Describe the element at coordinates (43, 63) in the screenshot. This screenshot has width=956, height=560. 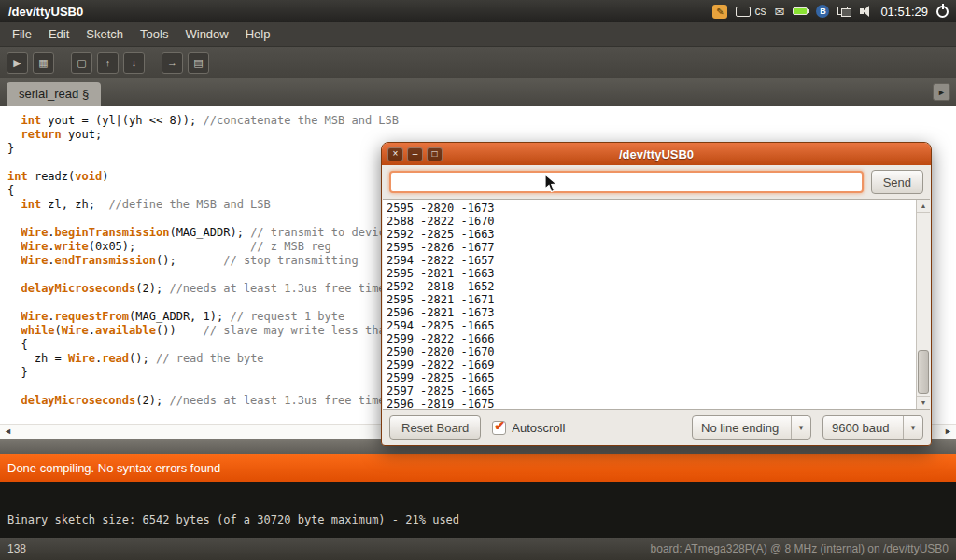
I see `stop-button: ▦` at that location.